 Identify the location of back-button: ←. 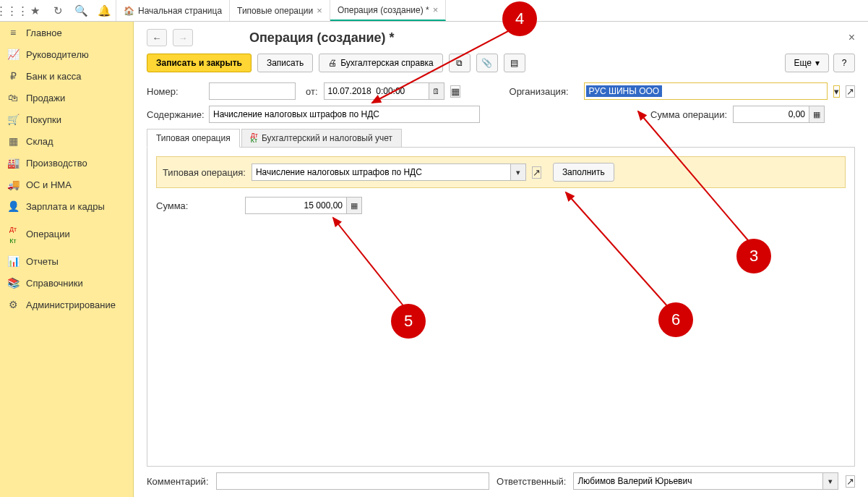
(157, 38).